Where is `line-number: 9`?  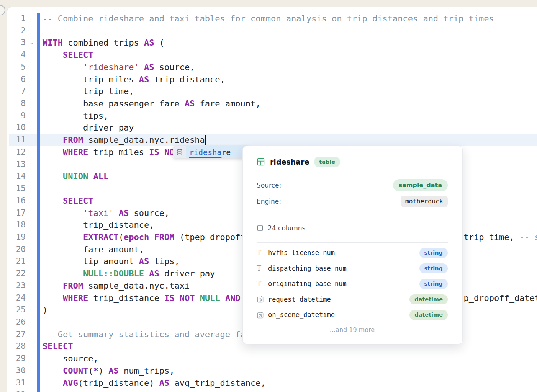 line-number: 9 is located at coordinates (16, 116).